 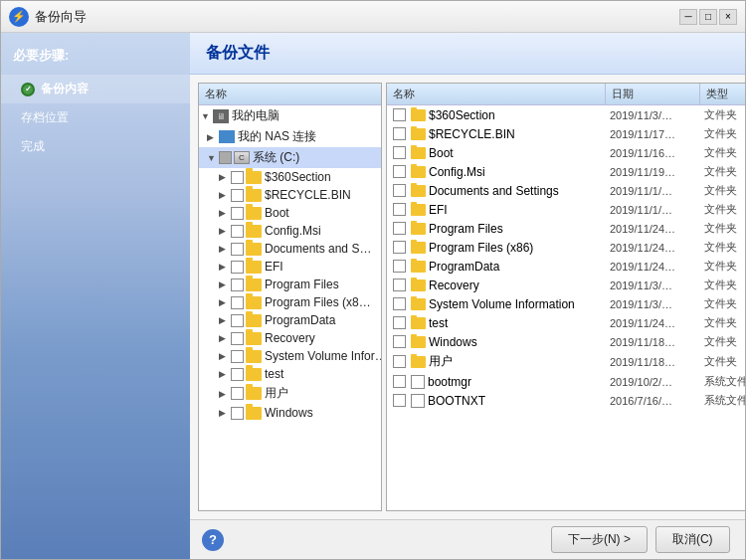 What do you see at coordinates (302, 284) in the screenshot?
I see `tree-label-pf: Program Files` at bounding box center [302, 284].